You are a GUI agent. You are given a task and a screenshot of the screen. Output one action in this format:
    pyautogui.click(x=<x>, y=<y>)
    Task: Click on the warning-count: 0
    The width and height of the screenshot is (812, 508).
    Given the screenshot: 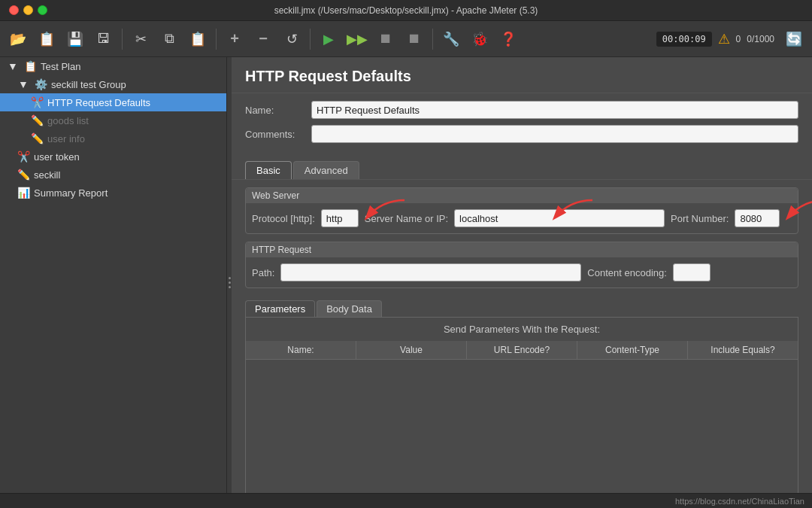 What is the action you would take?
    pyautogui.click(x=738, y=39)
    